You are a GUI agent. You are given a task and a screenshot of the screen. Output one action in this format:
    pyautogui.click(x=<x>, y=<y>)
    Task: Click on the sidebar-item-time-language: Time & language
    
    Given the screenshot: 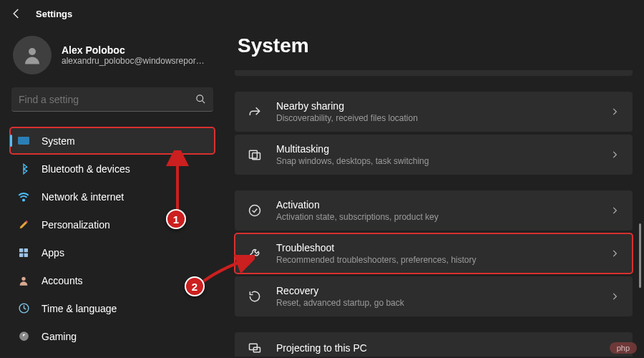 What is the action you would take?
    pyautogui.click(x=112, y=308)
    